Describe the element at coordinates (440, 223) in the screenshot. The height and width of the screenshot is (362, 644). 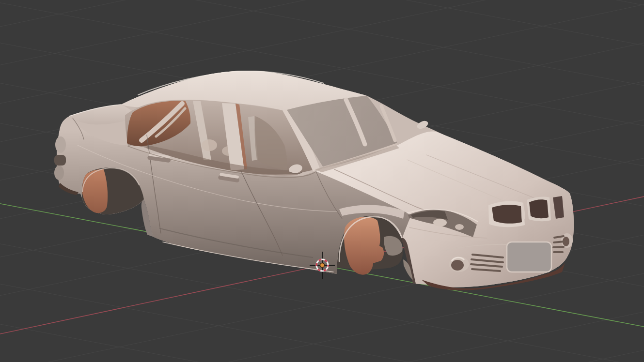
I see `headlight-projector` at that location.